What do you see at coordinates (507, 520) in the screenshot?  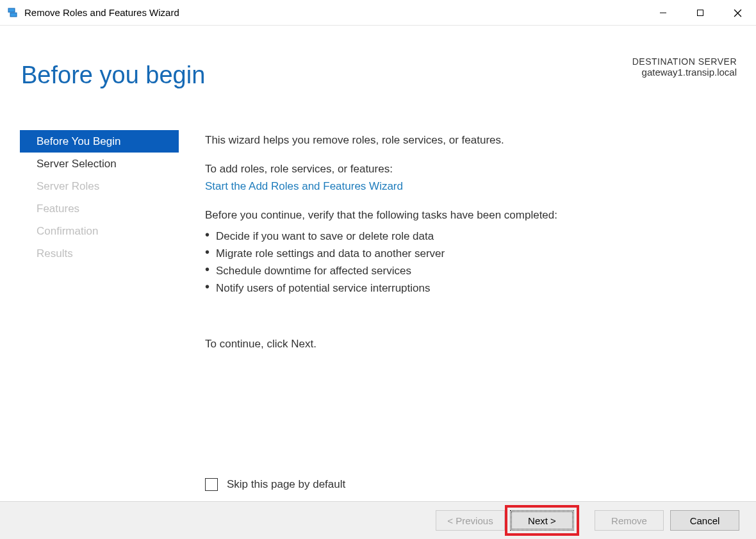 I see `nav-button-pair: < Previous Next >` at bounding box center [507, 520].